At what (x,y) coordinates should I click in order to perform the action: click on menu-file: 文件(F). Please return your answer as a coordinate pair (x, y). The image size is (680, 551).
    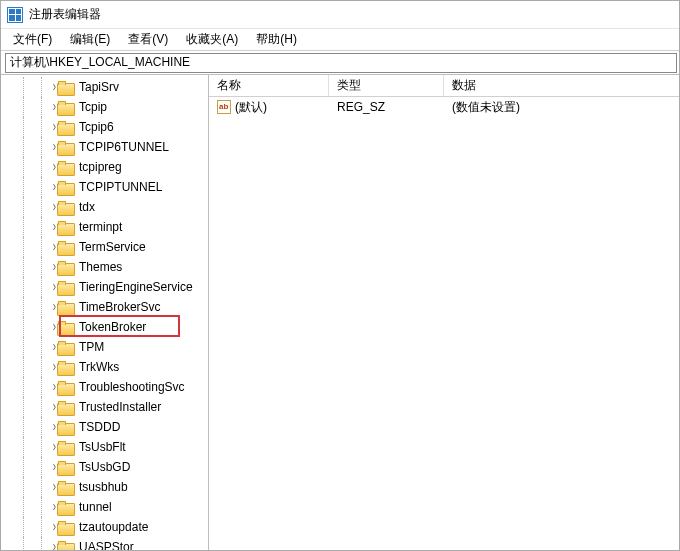
    Looking at the image, I should click on (32, 40).